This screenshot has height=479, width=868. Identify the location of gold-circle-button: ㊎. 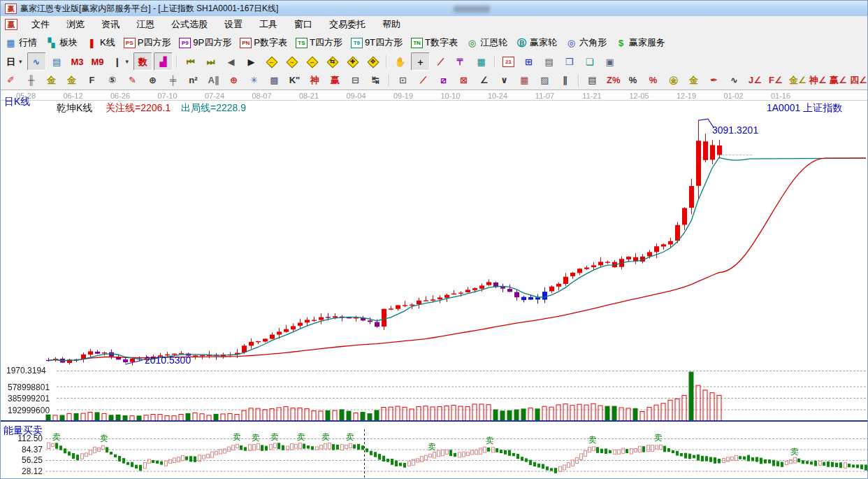
(674, 80).